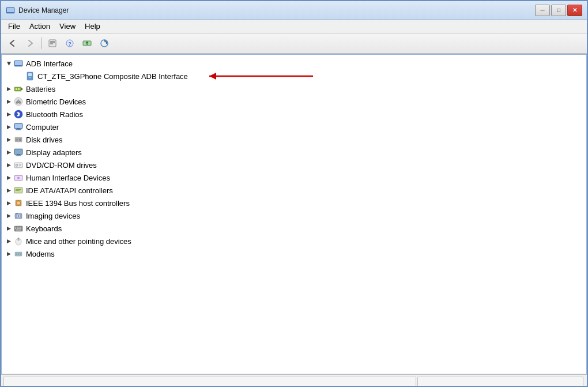  What do you see at coordinates (18, 63) in the screenshot?
I see `adb-interface-icon` at bounding box center [18, 63].